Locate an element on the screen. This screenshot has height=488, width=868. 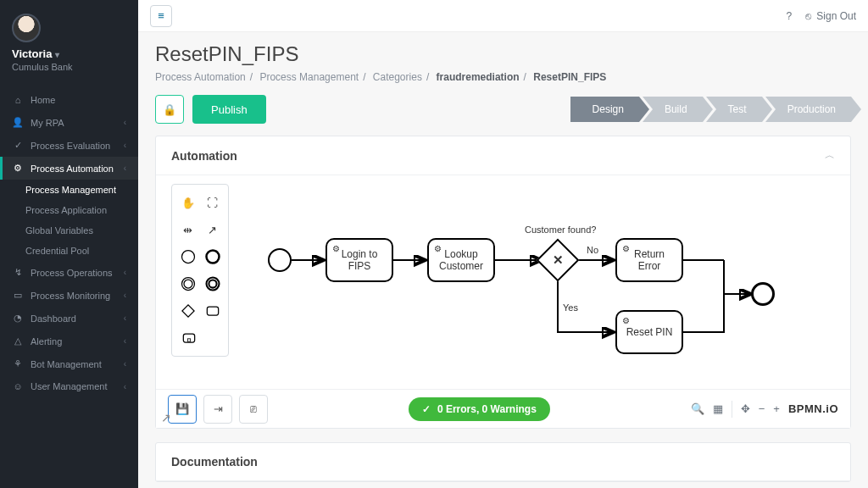
map-icon: ▦ is located at coordinates (718, 408).